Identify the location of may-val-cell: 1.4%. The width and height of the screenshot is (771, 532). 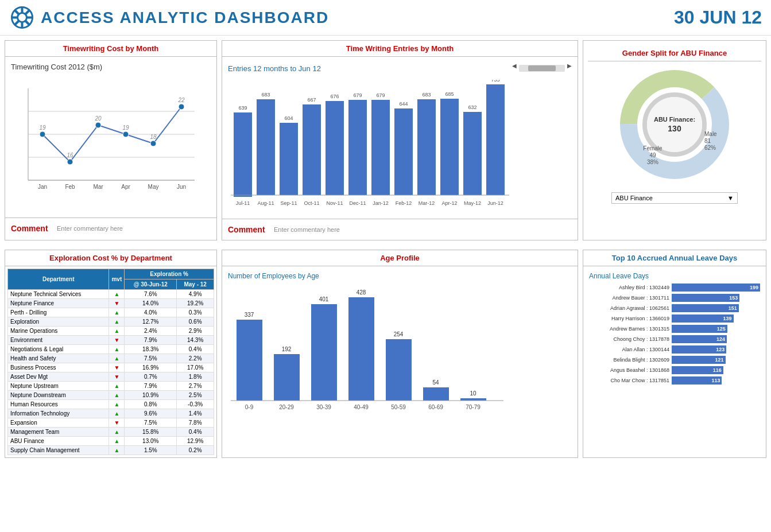
(195, 414).